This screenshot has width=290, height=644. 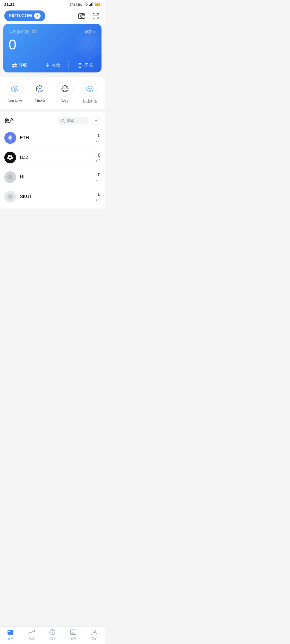 I want to click on eth2-icon, so click(x=40, y=89).